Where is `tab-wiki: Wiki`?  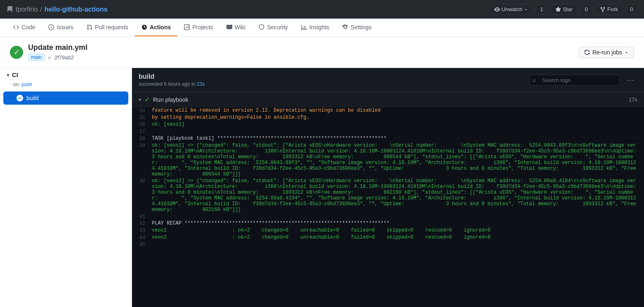
tab-wiki: Wiki is located at coordinates (236, 28).